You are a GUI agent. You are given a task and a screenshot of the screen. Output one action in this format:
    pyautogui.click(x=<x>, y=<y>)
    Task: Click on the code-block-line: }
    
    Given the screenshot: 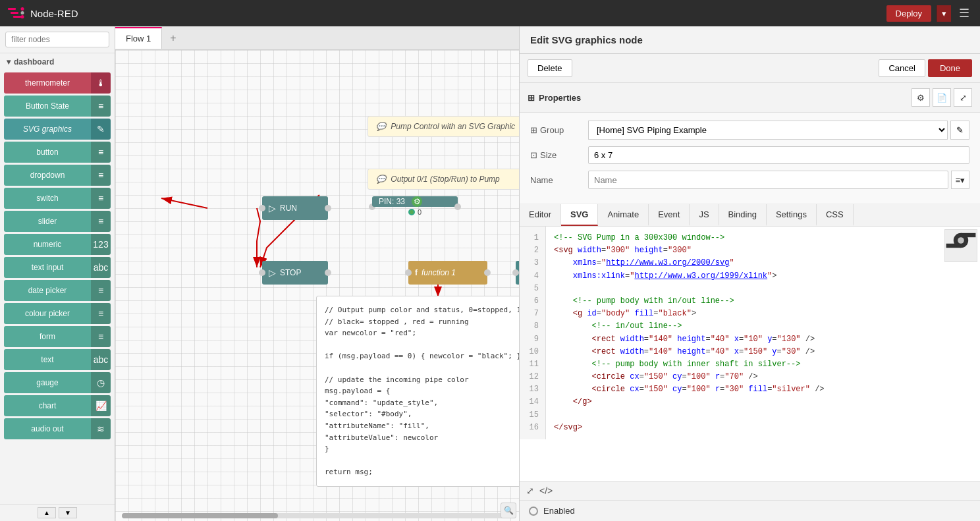 What is the action you would take?
    pyautogui.click(x=422, y=449)
    